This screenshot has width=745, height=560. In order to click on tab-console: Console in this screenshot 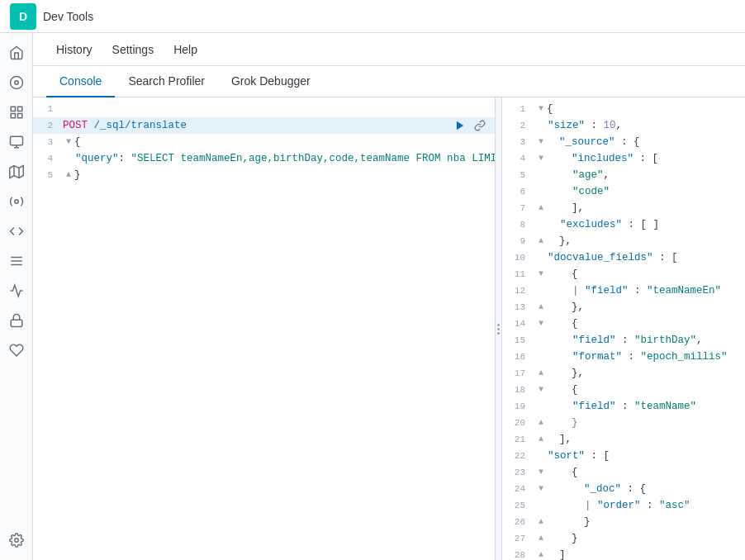, I will do `click(81, 82)`.